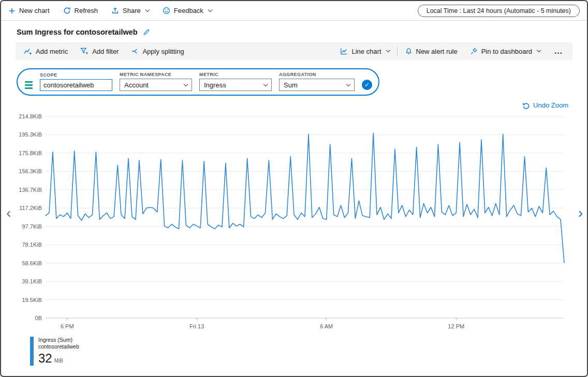  Describe the element at coordinates (86, 10) in the screenshot. I see `refresh-label: Refresh` at that location.